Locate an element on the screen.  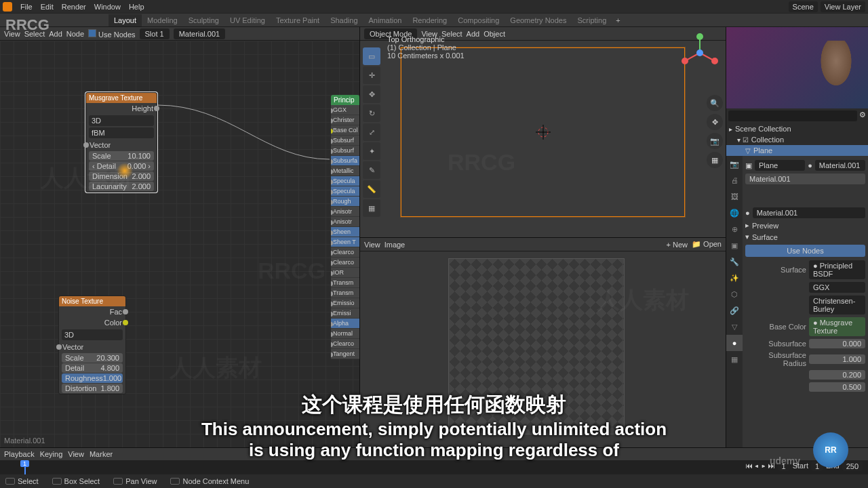
noise-distortion: Distortion1.800 is located at coordinates (92, 388).